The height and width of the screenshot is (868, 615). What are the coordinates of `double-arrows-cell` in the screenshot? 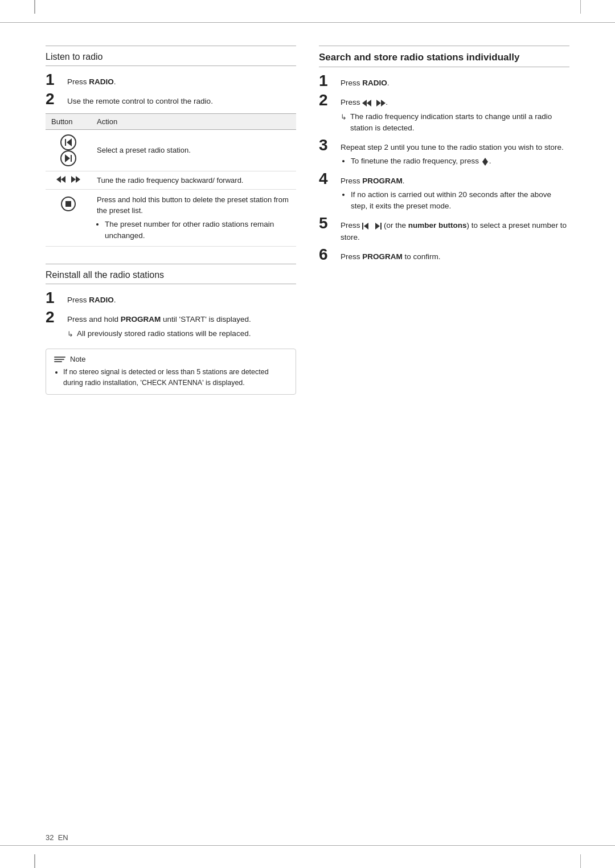 It's located at (68, 180).